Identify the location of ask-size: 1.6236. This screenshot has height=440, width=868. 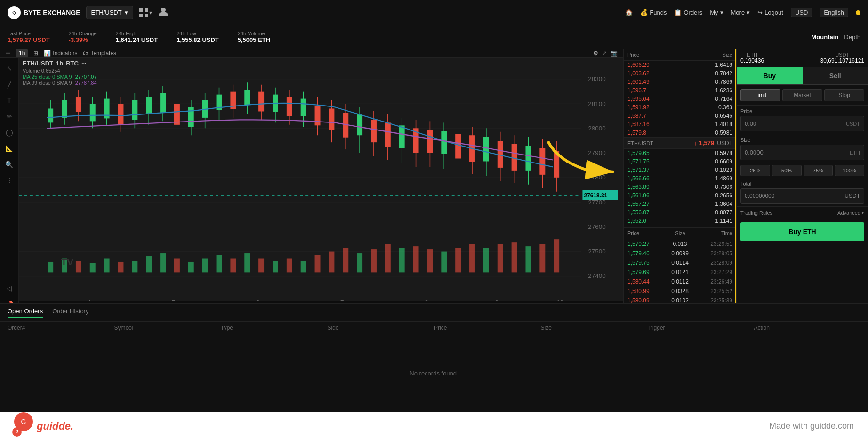
(724, 90).